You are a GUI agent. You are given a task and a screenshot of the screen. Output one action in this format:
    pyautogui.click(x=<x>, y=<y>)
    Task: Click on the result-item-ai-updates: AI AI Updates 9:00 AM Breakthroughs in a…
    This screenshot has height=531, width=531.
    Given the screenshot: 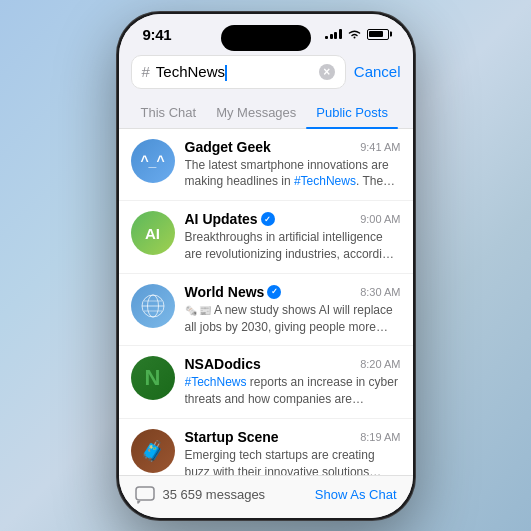 What is the action you would take?
    pyautogui.click(x=266, y=238)
    